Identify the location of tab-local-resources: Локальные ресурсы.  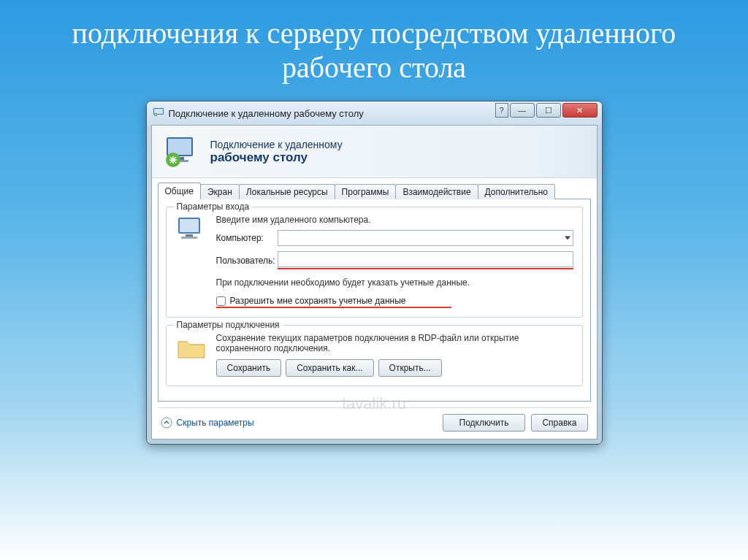
(287, 191).